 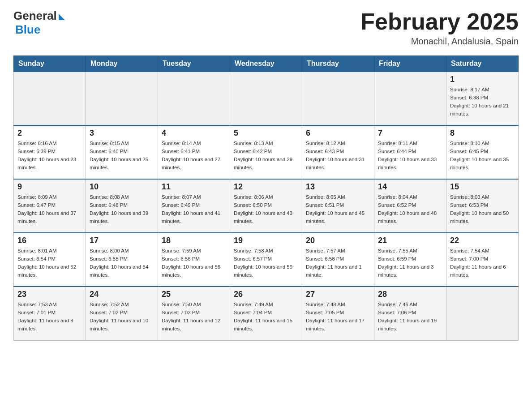 What do you see at coordinates (482, 156) in the screenshot?
I see `day-info: Sunrise: 8:10 AM Sunset: 6:45 PM Dayligh…` at bounding box center [482, 156].